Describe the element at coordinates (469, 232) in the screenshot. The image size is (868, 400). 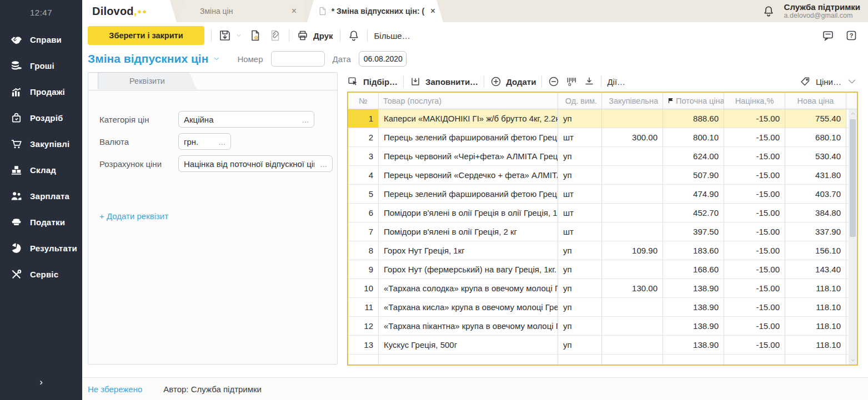
I see `cell-name: Помідори в'ялені в олії Греція, 2 кг` at that location.